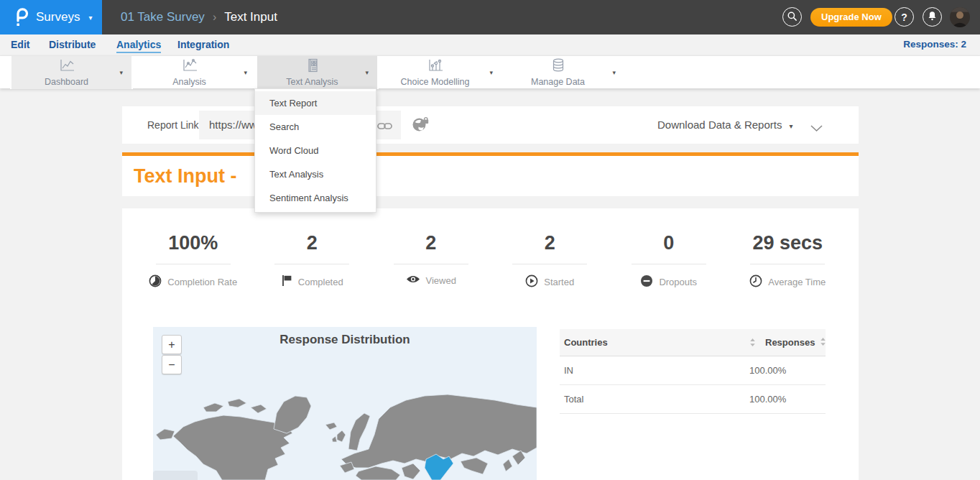 The height and width of the screenshot is (480, 980). I want to click on tab-choice-modelling: Choice Modelling ▾, so click(440, 73).